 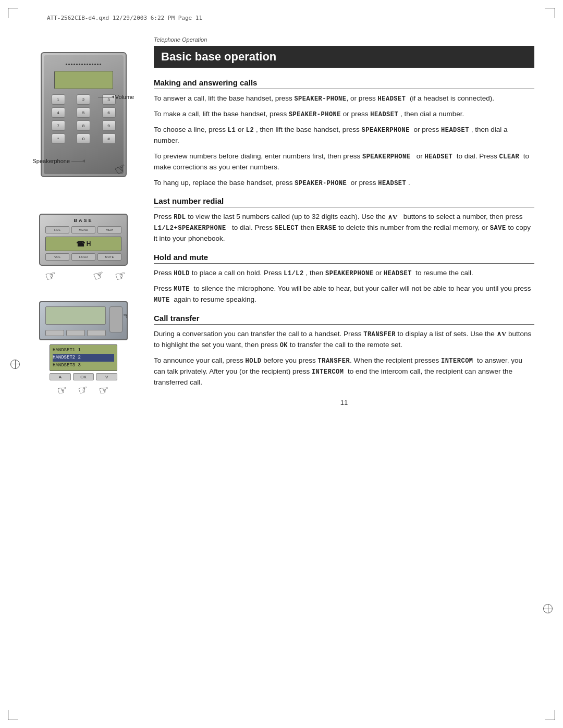 What do you see at coordinates (106, 377) in the screenshot?
I see `nav-btn-v: V` at bounding box center [106, 377].